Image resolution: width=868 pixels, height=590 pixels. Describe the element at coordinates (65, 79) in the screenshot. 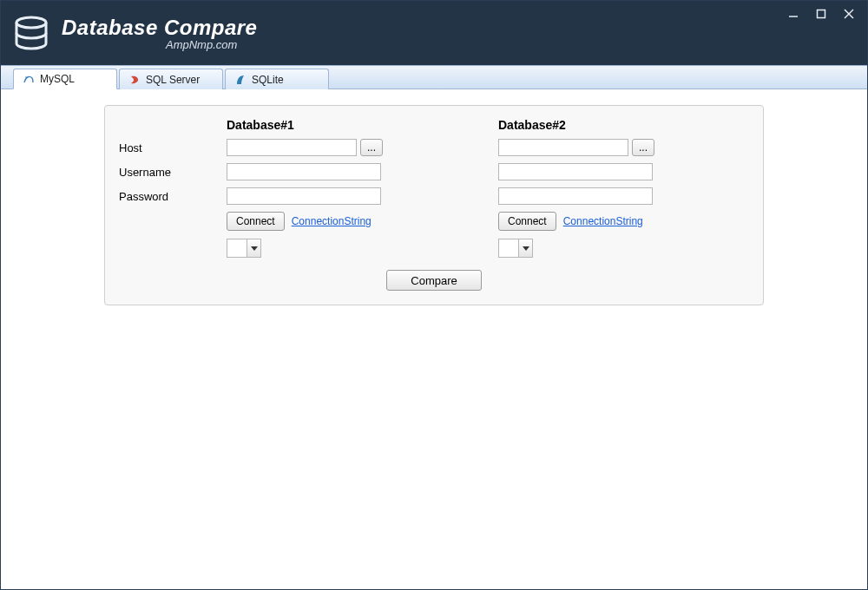

I see `tab-mysql: MySQL` at that location.